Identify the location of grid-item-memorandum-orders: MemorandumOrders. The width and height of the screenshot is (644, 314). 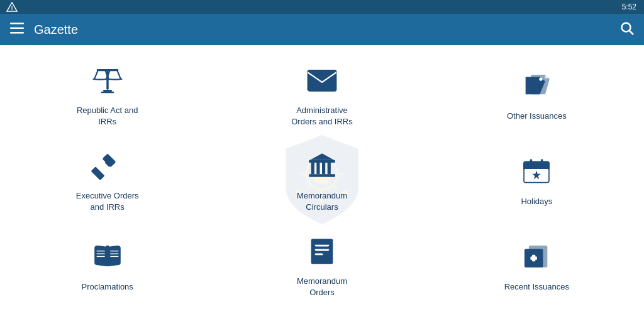
(322, 265).